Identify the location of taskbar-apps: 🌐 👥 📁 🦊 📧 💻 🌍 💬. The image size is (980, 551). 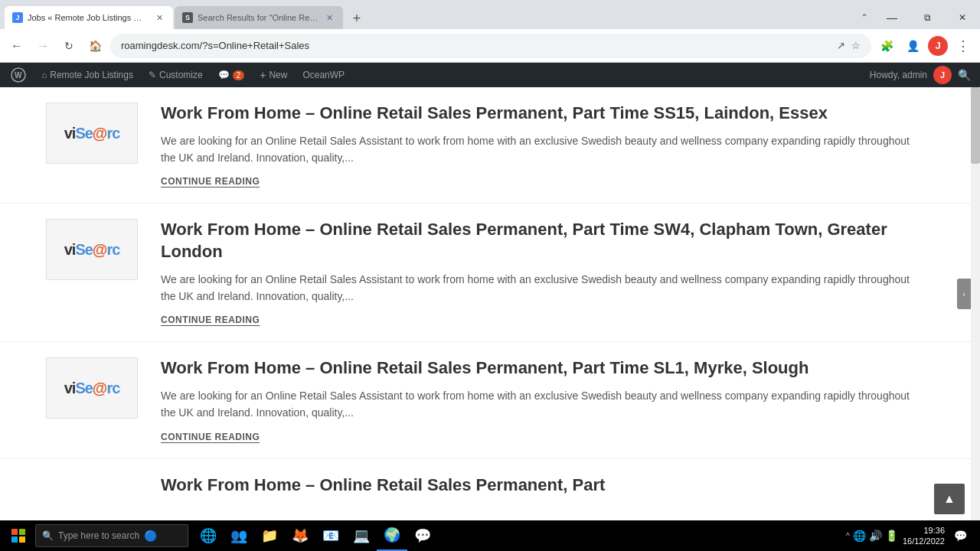
(315, 536).